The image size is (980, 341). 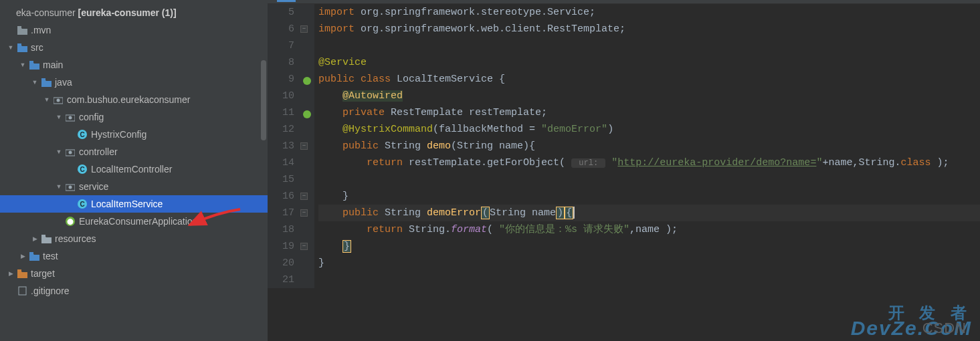 What do you see at coordinates (43, 273) in the screenshot?
I see `tree-item-label: target` at bounding box center [43, 273].